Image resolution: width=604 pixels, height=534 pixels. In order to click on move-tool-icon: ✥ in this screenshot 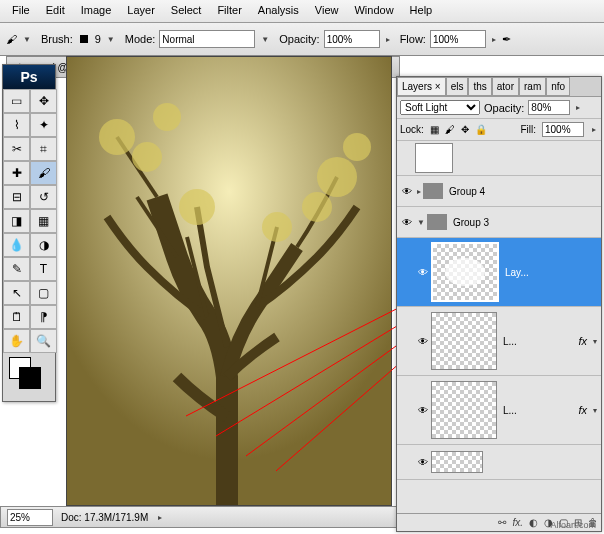, I will do `click(44, 101)`.